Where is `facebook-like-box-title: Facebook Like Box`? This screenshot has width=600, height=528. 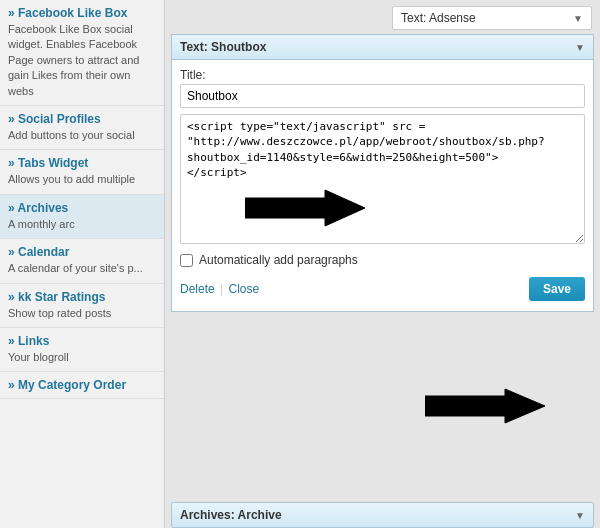 facebook-like-box-title: Facebook Like Box is located at coordinates (82, 13).